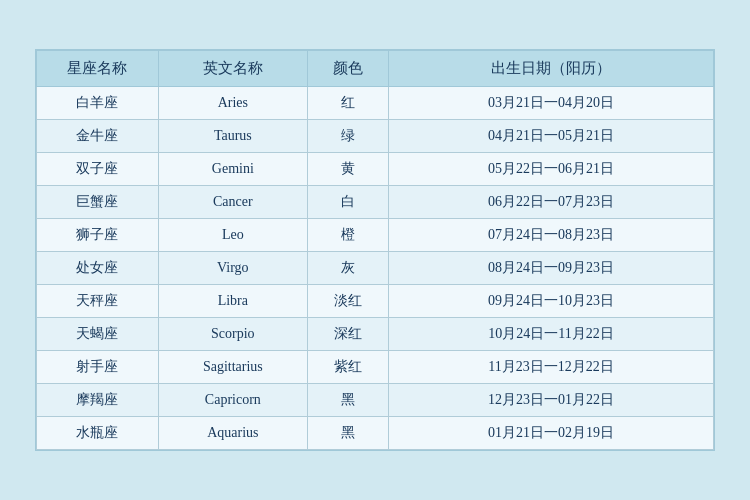 This screenshot has height=500, width=750. I want to click on cell-date: 07月24日一08月23日, so click(552, 236).